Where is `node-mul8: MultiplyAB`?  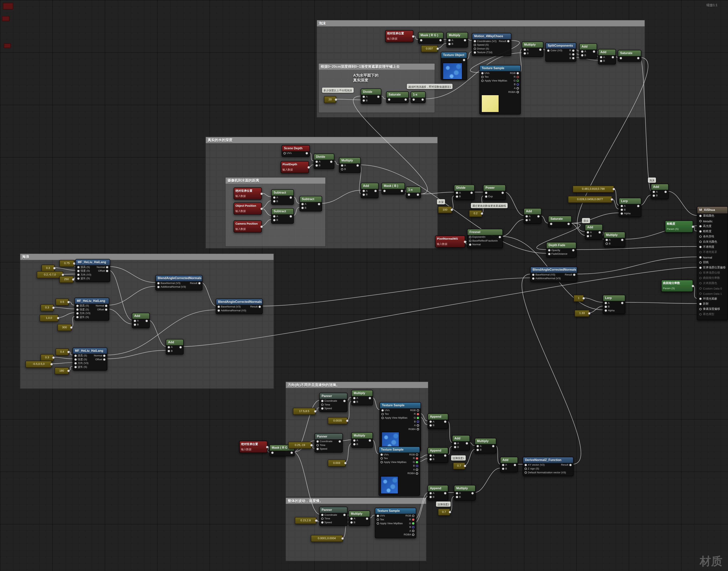
node-mul8: MultiplyAB is located at coordinates (359, 518).